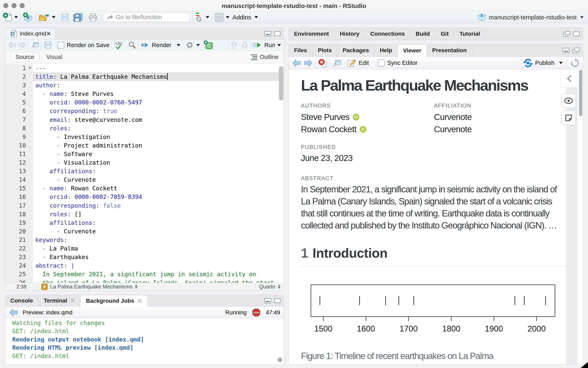  What do you see at coordinates (147, 287) in the screenshot?
I see `symbol-navigator: # La Palma Earthquake Mechanisms` at bounding box center [147, 287].